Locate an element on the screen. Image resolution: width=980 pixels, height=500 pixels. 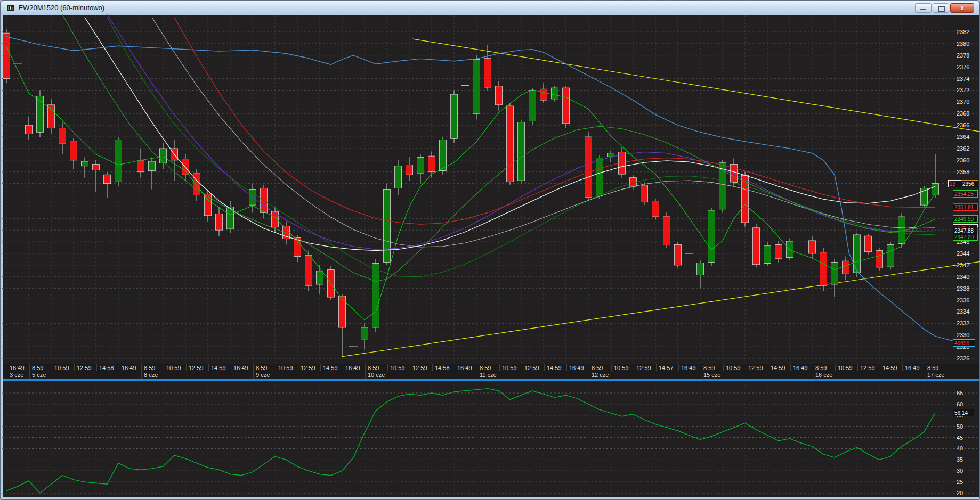
date-label: 5 cze is located at coordinates (85, 375).